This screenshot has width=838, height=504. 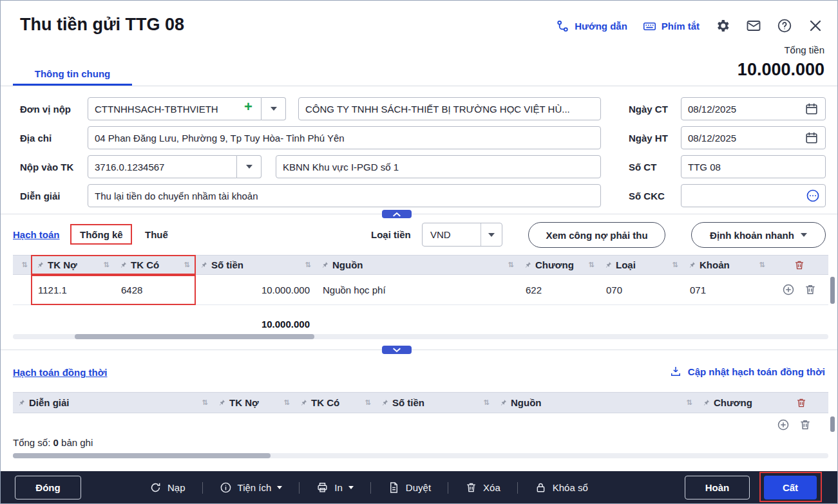 What do you see at coordinates (157, 234) in the screenshot?
I see `tab-thue: Thuế` at bounding box center [157, 234].